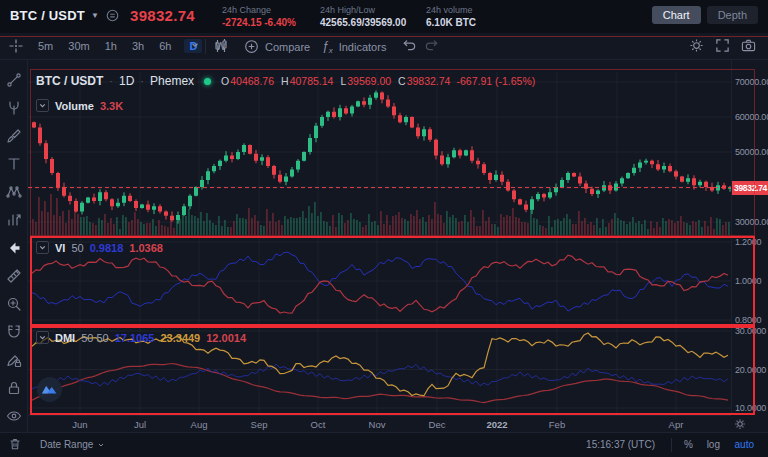  What do you see at coordinates (14, 332) in the screenshot?
I see `magnet-icon` at bounding box center [14, 332].